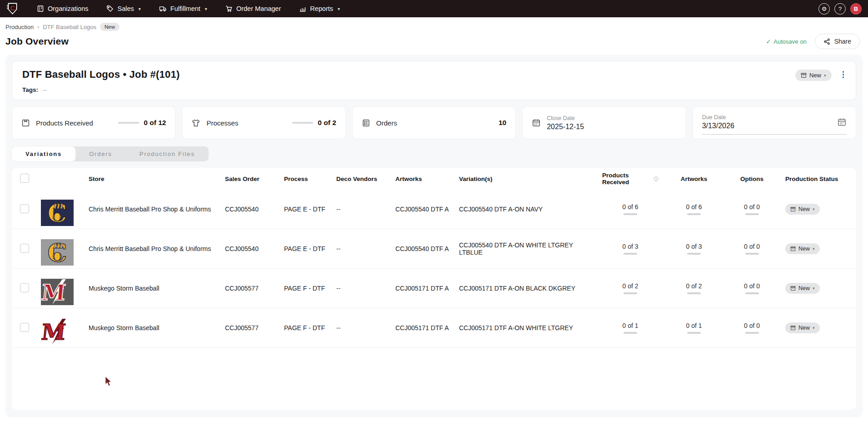 This screenshot has height=422, width=868. What do you see at coordinates (251, 209) in the screenshot?
I see `sales-order-number: CCJ005540` at bounding box center [251, 209].